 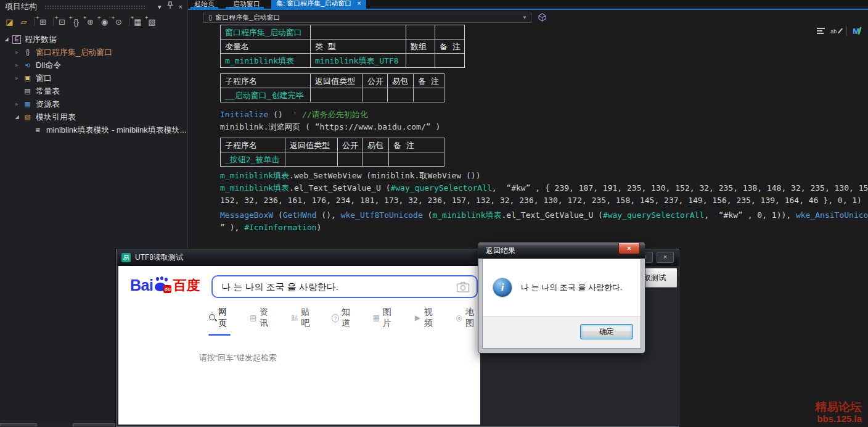 I want to click on add-member-icon: ⊞, so click(x=43, y=22).